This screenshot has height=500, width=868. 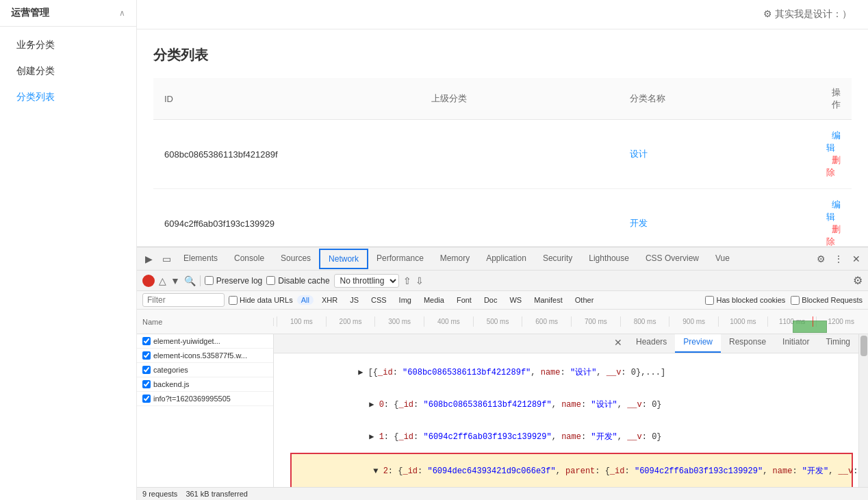 What do you see at coordinates (856, 259) in the screenshot?
I see `close-devtools-icon: ✕` at bounding box center [856, 259].